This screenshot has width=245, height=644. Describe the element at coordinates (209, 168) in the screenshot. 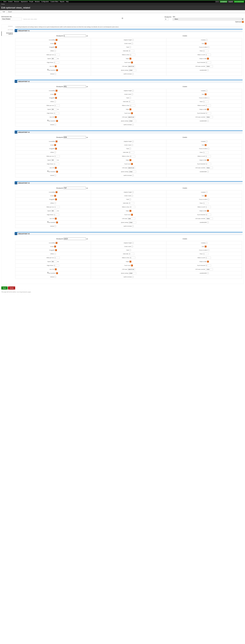

I see `css-ease-override-3-input` at that location.